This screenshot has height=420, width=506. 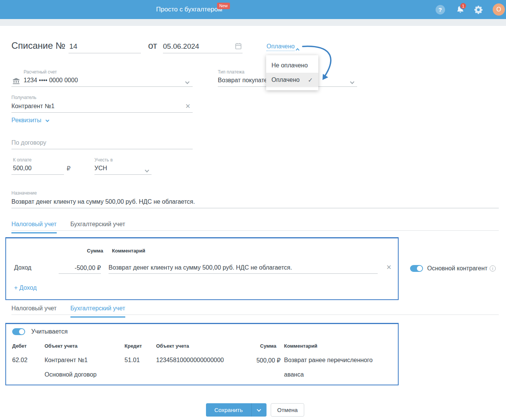 What do you see at coordinates (262, 360) in the screenshot?
I see `cell-sum: 500,00 ₽` at bounding box center [262, 360].